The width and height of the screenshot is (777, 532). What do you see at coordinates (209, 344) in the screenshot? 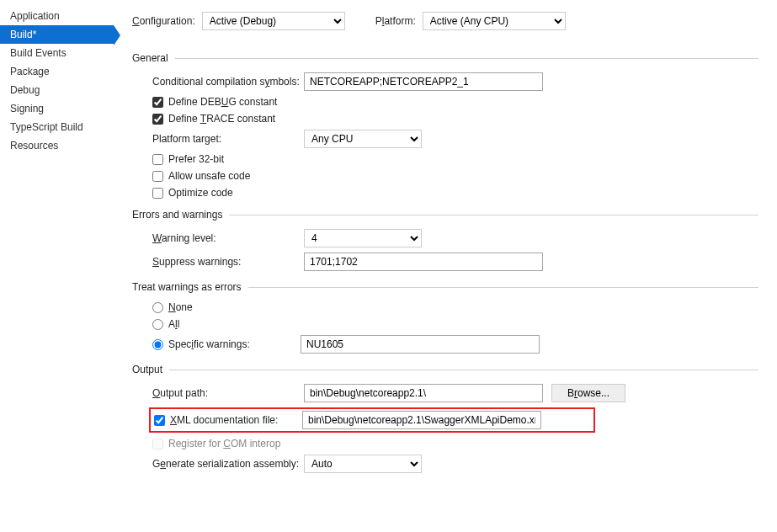
I see `treat-specific-label: Specific warnings:` at bounding box center [209, 344].